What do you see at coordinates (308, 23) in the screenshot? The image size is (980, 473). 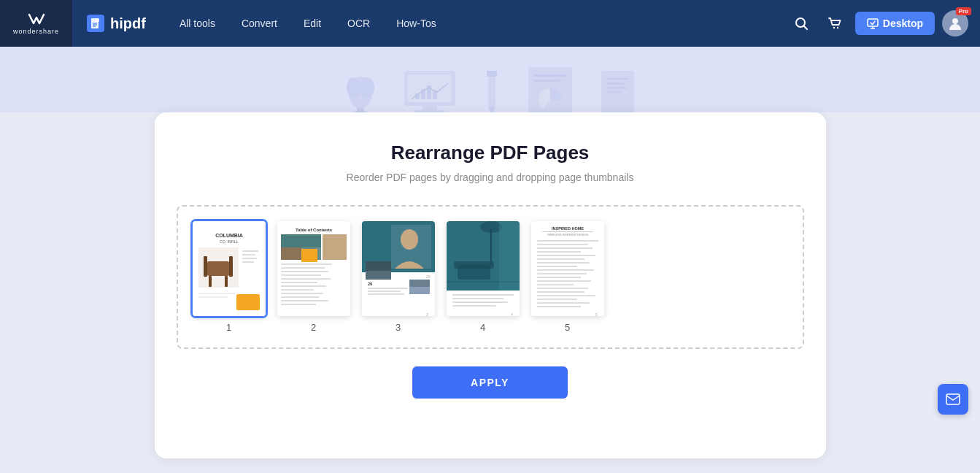 I see `nav-links: All tools Convert Edit OCR How-Tos` at bounding box center [308, 23].